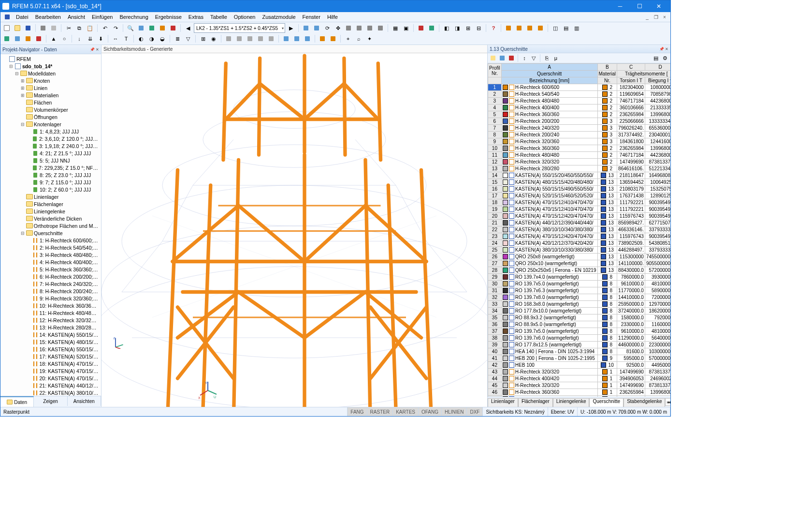 The width and height of the screenshot is (812, 508). I want to click on vis1-icon: ◐, so click(141, 39).